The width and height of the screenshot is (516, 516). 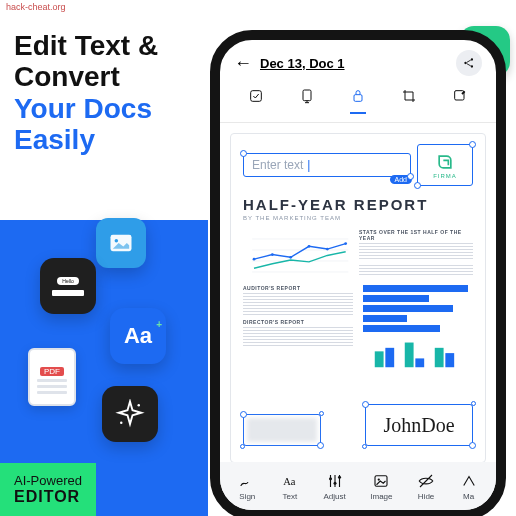 I want to click on signature-selection: JohnDoe, so click(x=419, y=425).